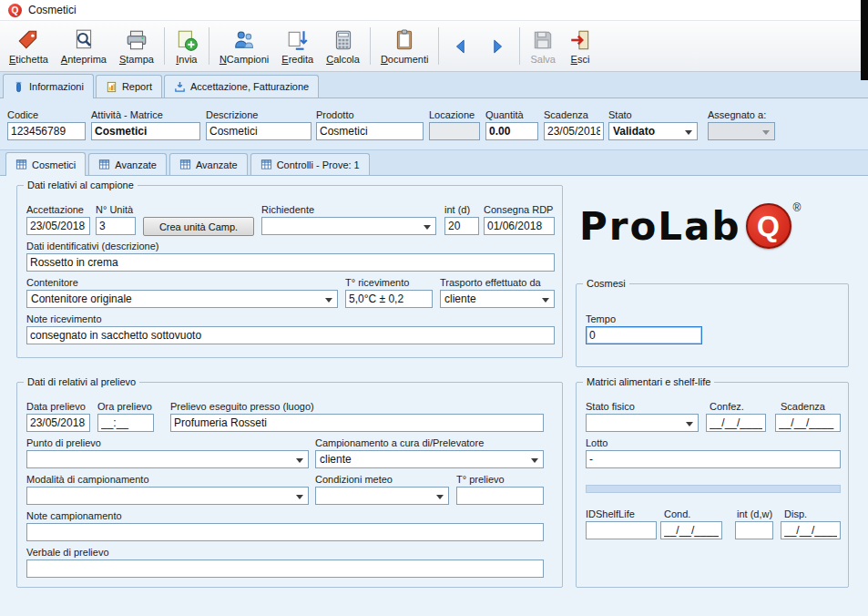 The width and height of the screenshot is (868, 616). Describe the element at coordinates (543, 46) in the screenshot. I see `salva-button: Salva` at that location.